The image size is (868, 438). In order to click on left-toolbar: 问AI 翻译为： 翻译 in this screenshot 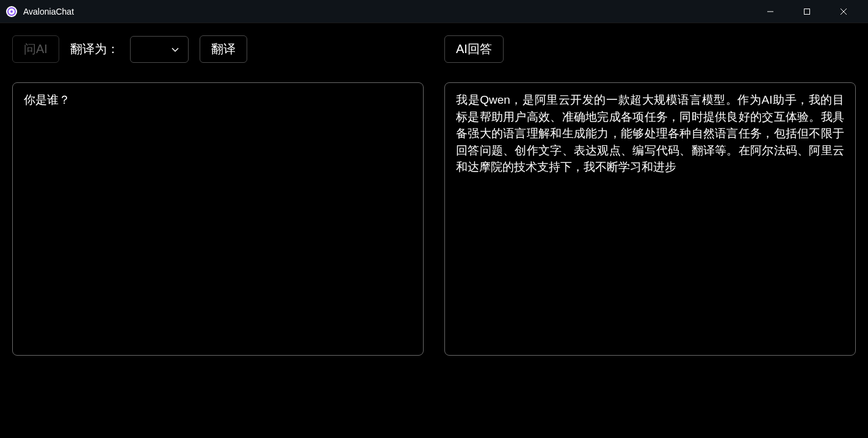, I will do `click(218, 49)`.